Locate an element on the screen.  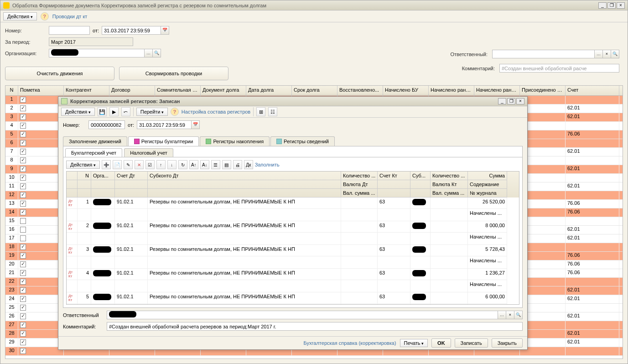
tab-accounting: Регистры бухгалтерии is located at coordinates (164, 141).